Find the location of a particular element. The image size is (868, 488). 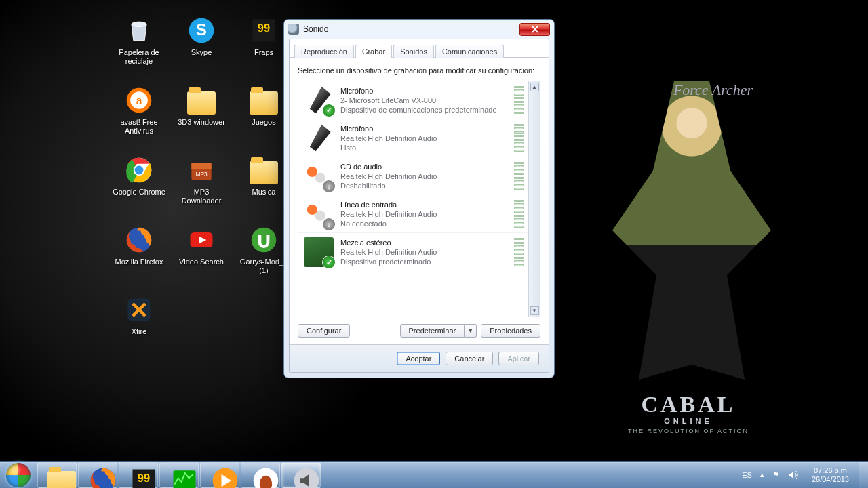

desktop-icon-skype: S Skype is located at coordinates (201, 47).